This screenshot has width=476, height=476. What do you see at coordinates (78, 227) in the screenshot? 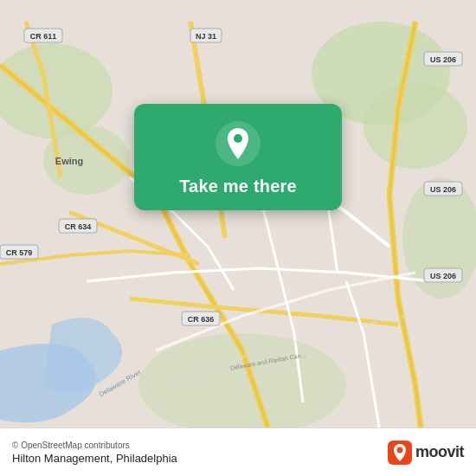
I see `svg-text: CR 634` at bounding box center [78, 227].